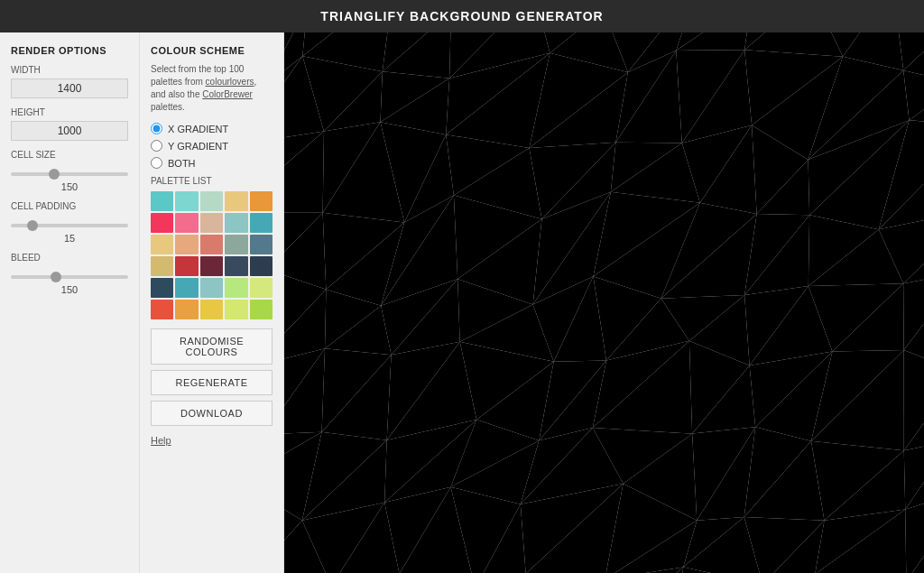  Describe the element at coordinates (211, 128) in the screenshot. I see `x-gradient-row: X GRADIENT` at that location.